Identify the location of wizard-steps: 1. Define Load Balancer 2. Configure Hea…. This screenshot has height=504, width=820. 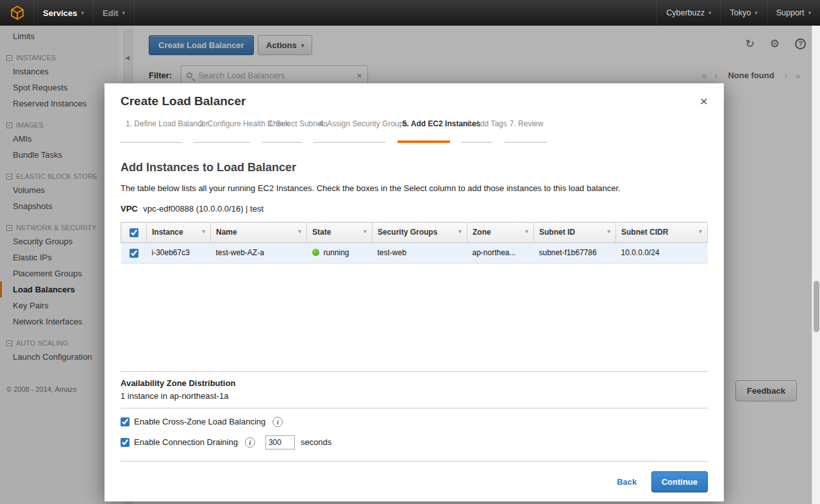
(414, 130).